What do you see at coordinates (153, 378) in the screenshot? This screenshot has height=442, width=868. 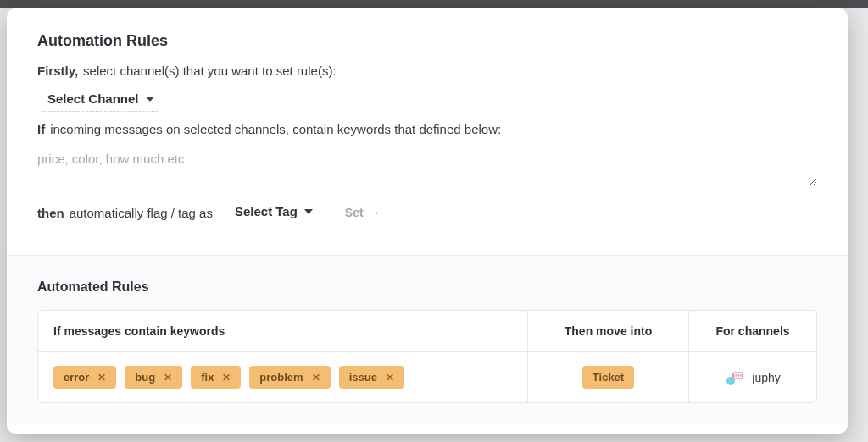 I see `keyword-tag: bug ✕` at bounding box center [153, 378].